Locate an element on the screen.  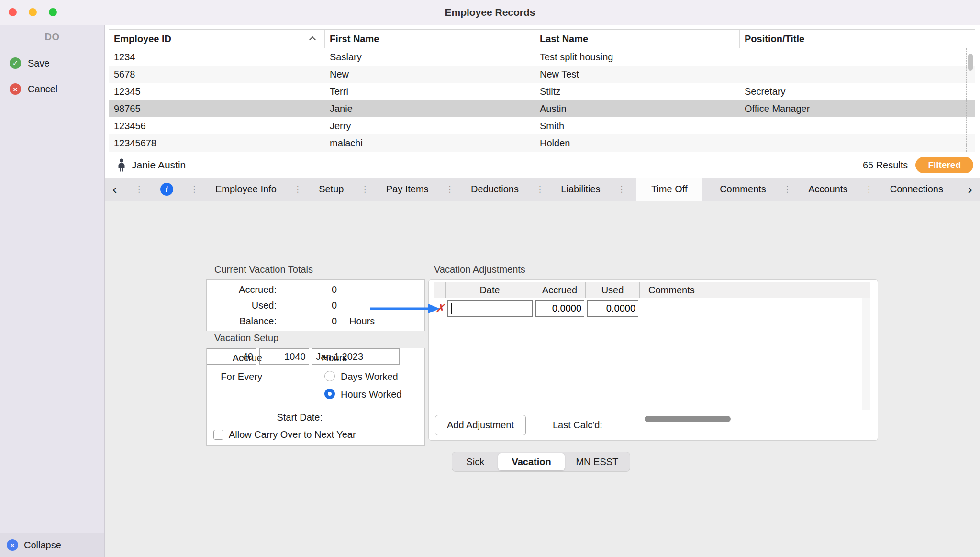
section-tab-bar: ‹ ⋮ i ⋮ Employee Info ⋮ Setup ⋮ Pay Item… is located at coordinates (543, 189).